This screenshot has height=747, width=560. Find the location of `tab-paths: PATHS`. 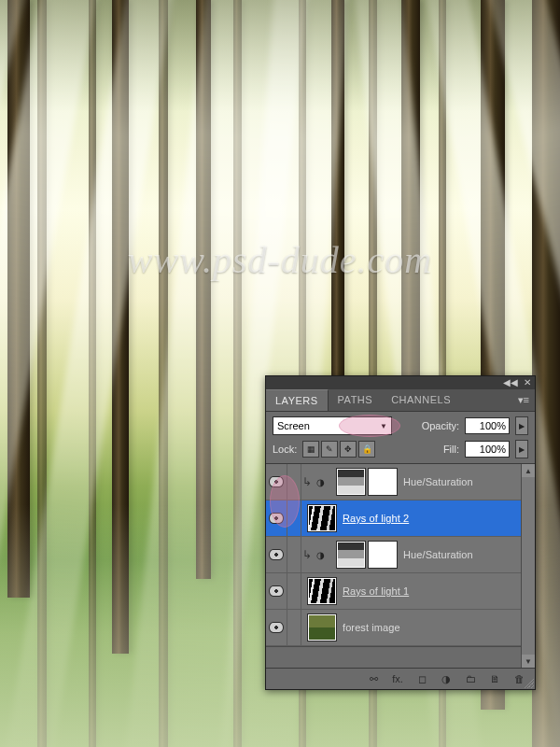

tab-paths: PATHS is located at coordinates (356, 400).